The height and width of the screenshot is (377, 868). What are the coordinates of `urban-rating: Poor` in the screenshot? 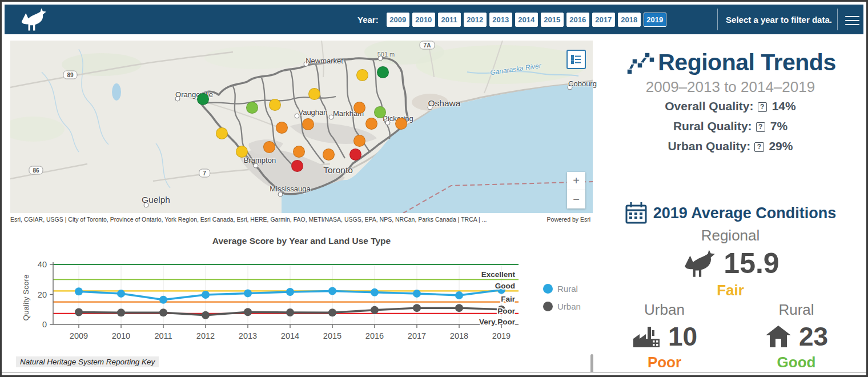 It's located at (665, 362).